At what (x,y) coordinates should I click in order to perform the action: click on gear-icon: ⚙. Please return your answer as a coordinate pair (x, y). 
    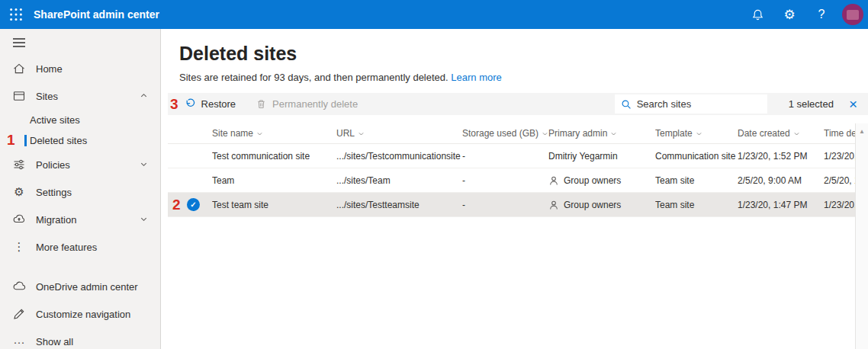
    Looking at the image, I should click on (789, 14).